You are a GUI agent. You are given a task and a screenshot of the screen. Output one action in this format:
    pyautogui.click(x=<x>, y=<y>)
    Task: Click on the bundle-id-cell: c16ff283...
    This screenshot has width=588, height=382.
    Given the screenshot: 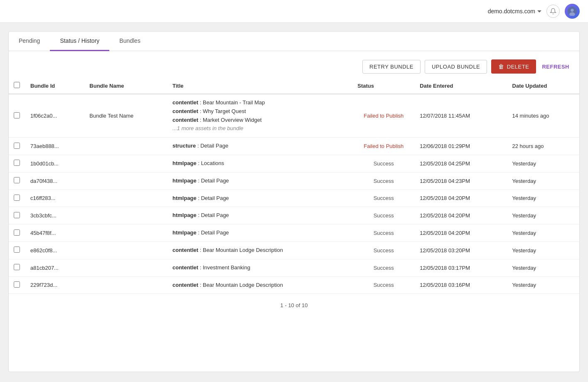 What is the action you would take?
    pyautogui.click(x=55, y=198)
    